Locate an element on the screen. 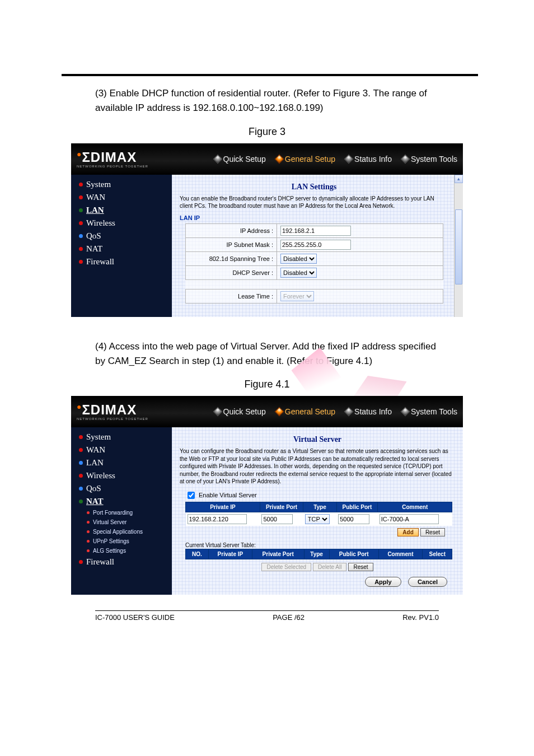  nav-nat: NAT is located at coordinates (121, 249).